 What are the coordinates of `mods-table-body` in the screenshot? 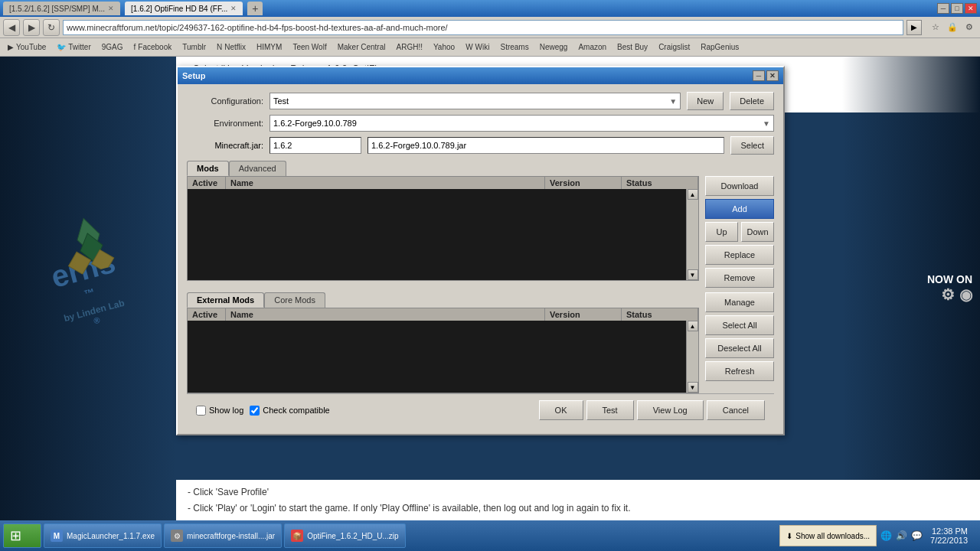 It's located at (436, 235).